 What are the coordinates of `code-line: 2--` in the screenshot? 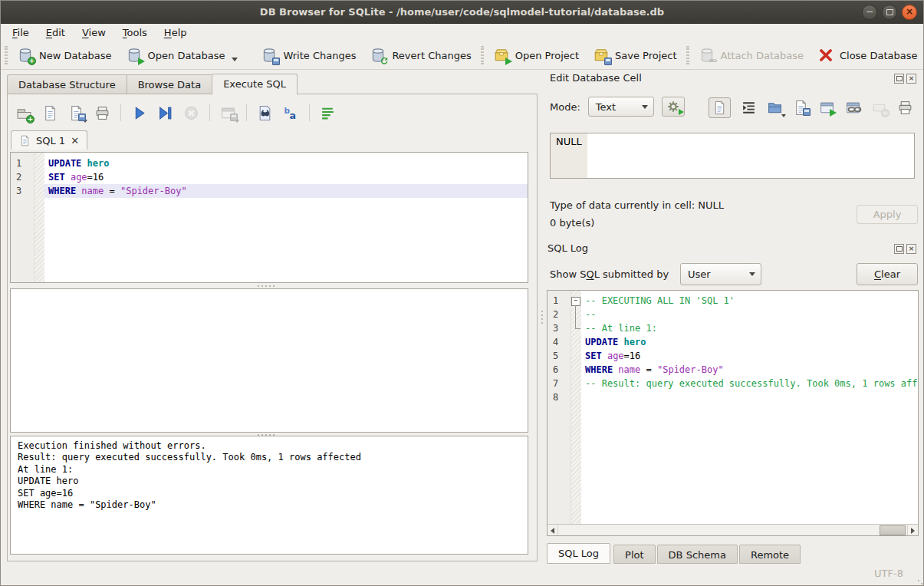 It's located at (733, 314).